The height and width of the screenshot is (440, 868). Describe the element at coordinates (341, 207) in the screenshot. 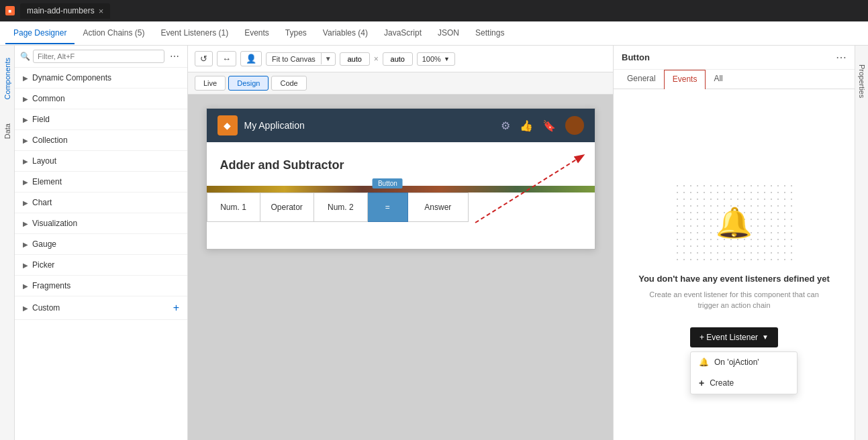

I see `form-cell-num2: Num. 2` at that location.